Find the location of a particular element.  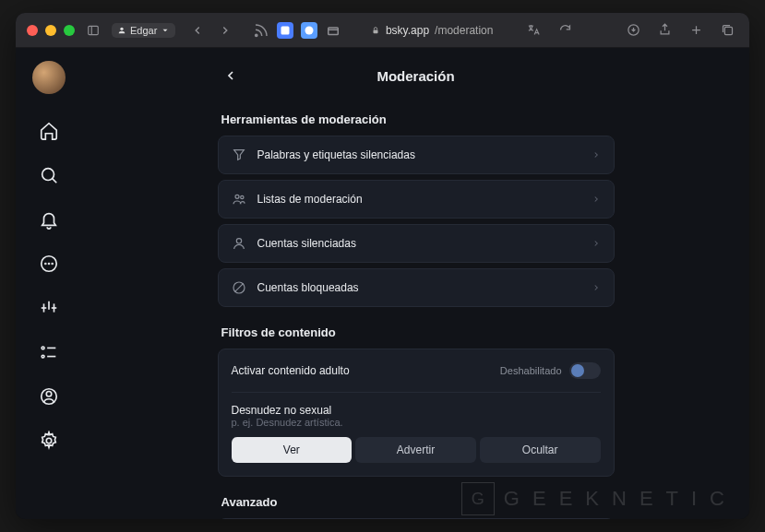

url-path: /moderation is located at coordinates (463, 30).